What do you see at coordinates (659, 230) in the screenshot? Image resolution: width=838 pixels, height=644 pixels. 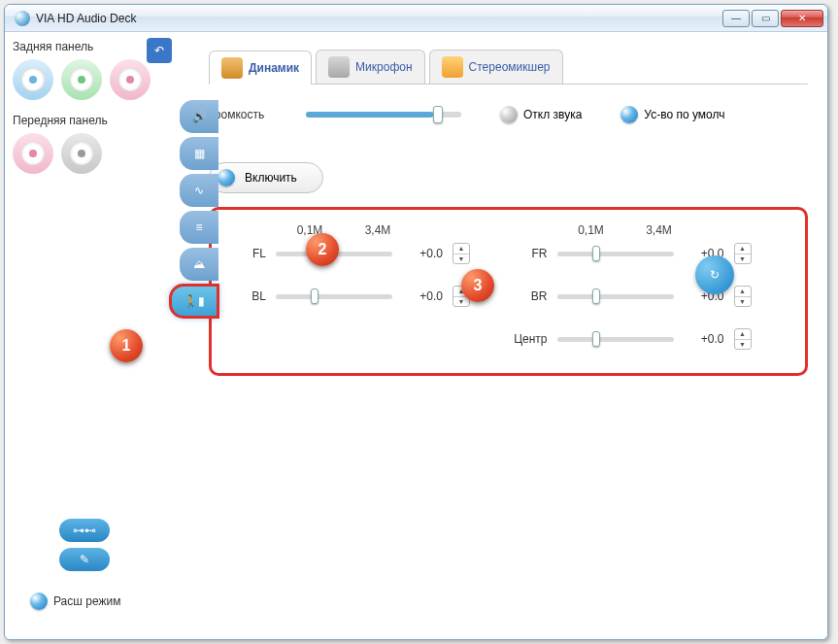 I see `scale-max-r: 3,4M` at bounding box center [659, 230].